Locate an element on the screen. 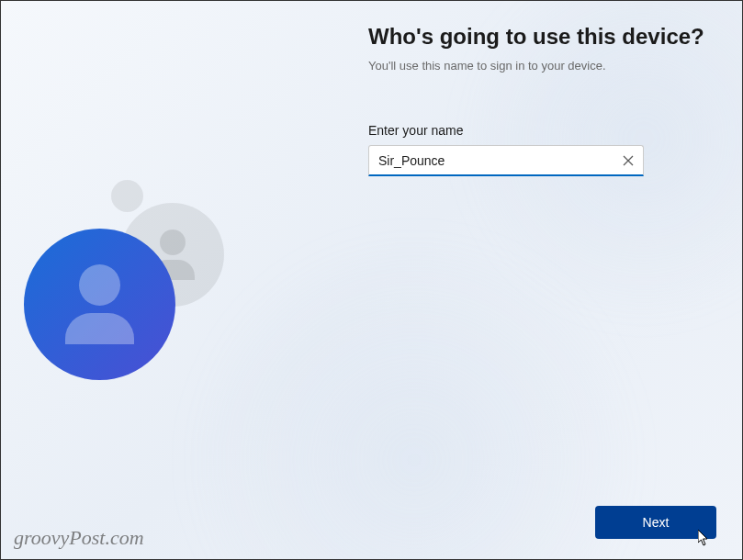 Image resolution: width=743 pixels, height=560 pixels. name-field-label: Enter your name is located at coordinates (543, 130).